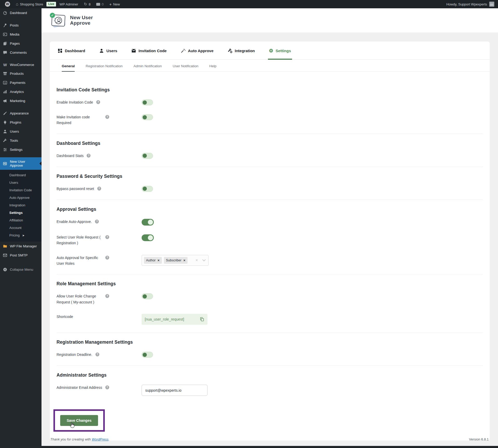  Describe the element at coordinates (21, 44) in the screenshot. I see `sidebar-item-pages: Pages` at that location.